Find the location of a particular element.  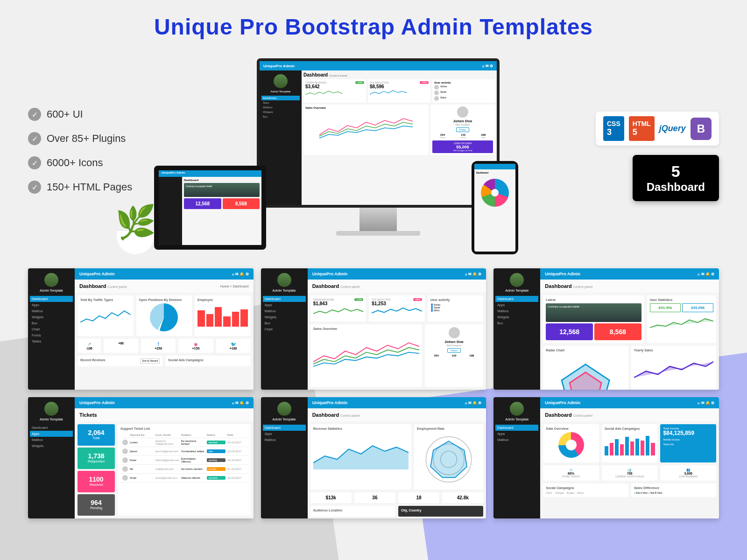

tickets-preview: Admin Template Dashboard Apps Mailbox Wi… is located at coordinates (141, 458).